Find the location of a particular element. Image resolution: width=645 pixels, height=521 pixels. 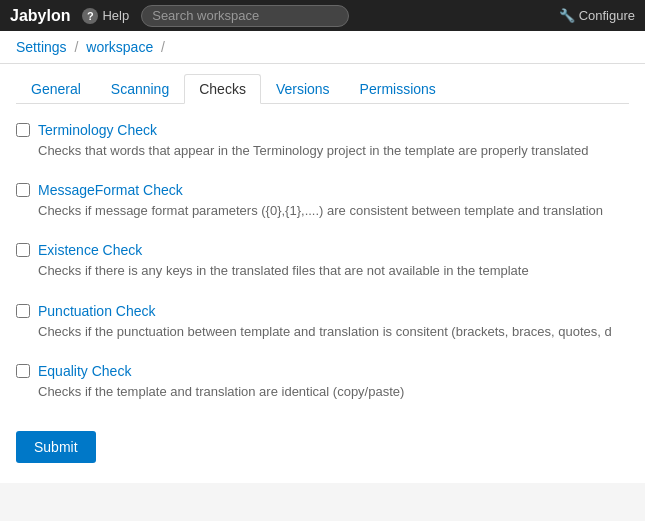

wrench-icon: 🔧 is located at coordinates (567, 16).